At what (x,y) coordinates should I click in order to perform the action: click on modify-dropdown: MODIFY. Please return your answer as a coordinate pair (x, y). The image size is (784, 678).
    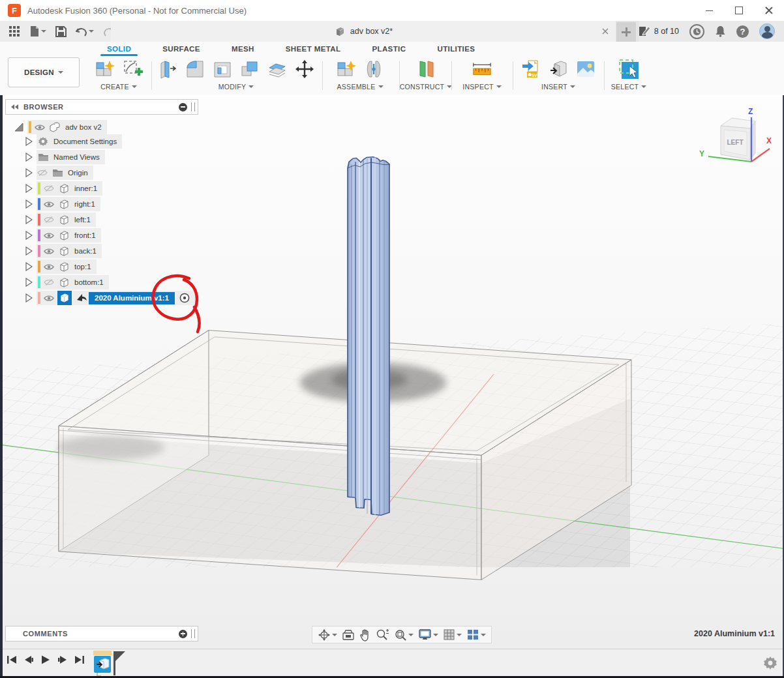
    Looking at the image, I should click on (236, 87).